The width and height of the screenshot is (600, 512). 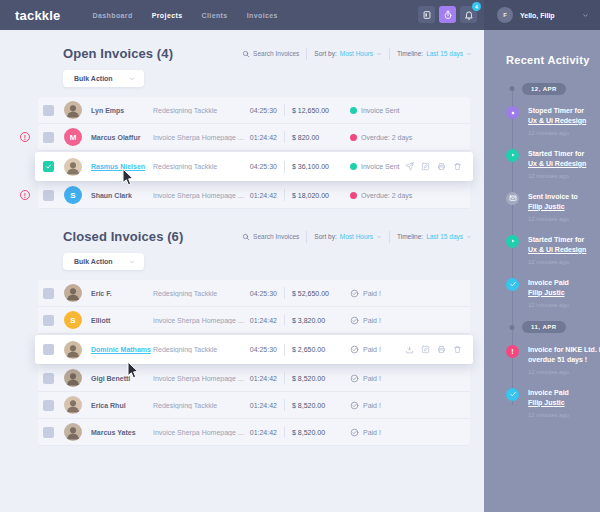 I want to click on client-name-link: Dominic Mathams, so click(x=121, y=350).